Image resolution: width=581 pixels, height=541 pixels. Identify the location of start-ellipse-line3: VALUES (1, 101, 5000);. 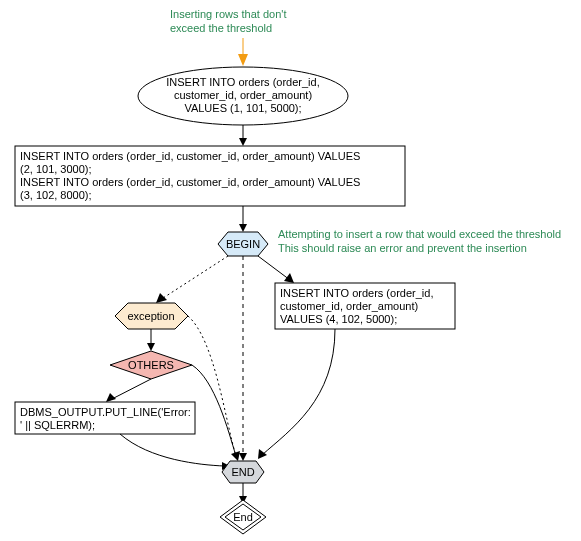
(242, 108).